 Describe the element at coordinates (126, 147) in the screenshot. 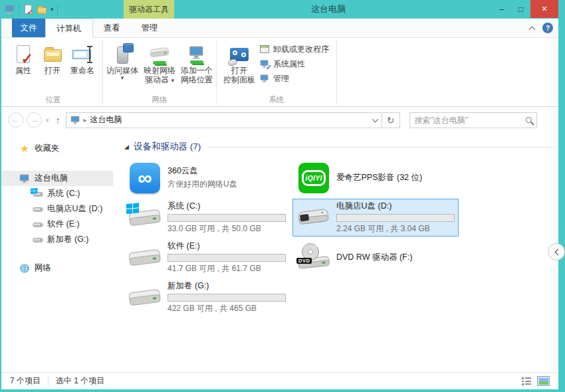

I see `collapse-group-icon: ◢` at that location.